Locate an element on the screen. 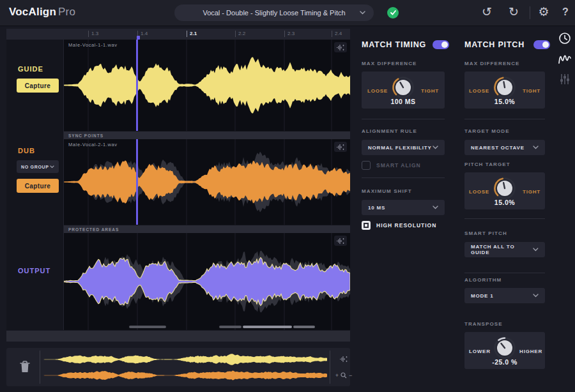 The height and width of the screenshot is (392, 575). smart-align-checkbox: SMART ALIGN is located at coordinates (391, 165).